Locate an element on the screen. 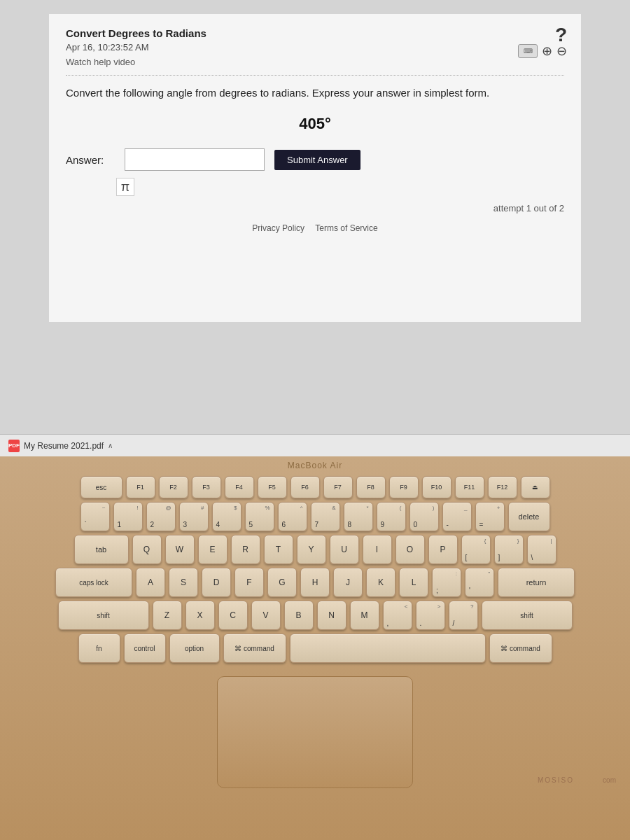  key-v: V is located at coordinates (266, 615).